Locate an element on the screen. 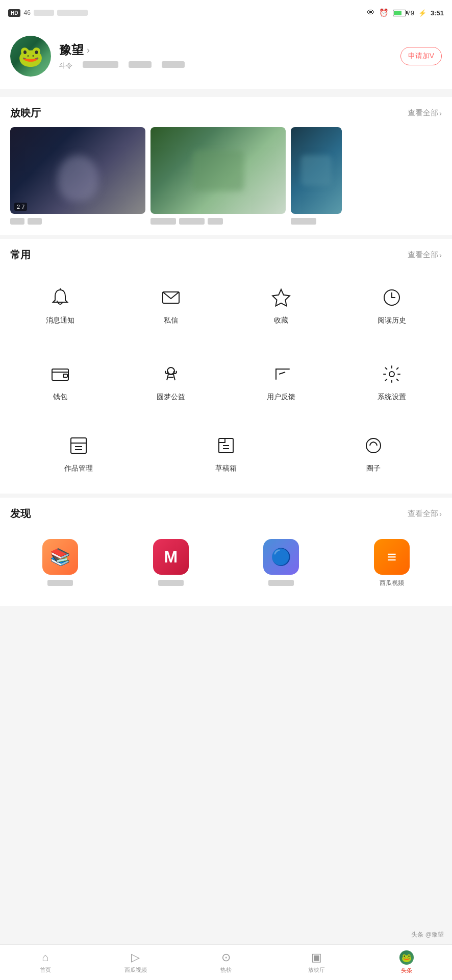 The image size is (452, 980). battery-icon is located at coordinates (399, 13).